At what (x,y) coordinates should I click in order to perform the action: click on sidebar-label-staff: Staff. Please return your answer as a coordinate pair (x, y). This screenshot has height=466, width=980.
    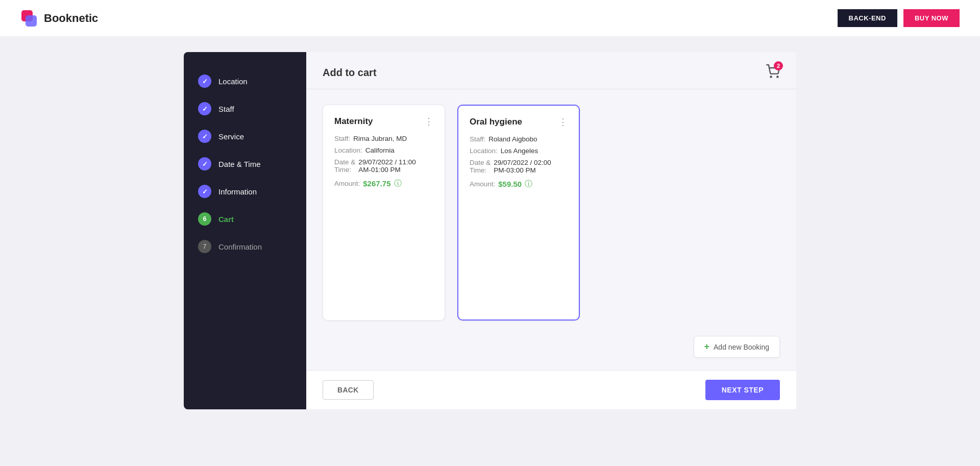
    Looking at the image, I should click on (227, 109).